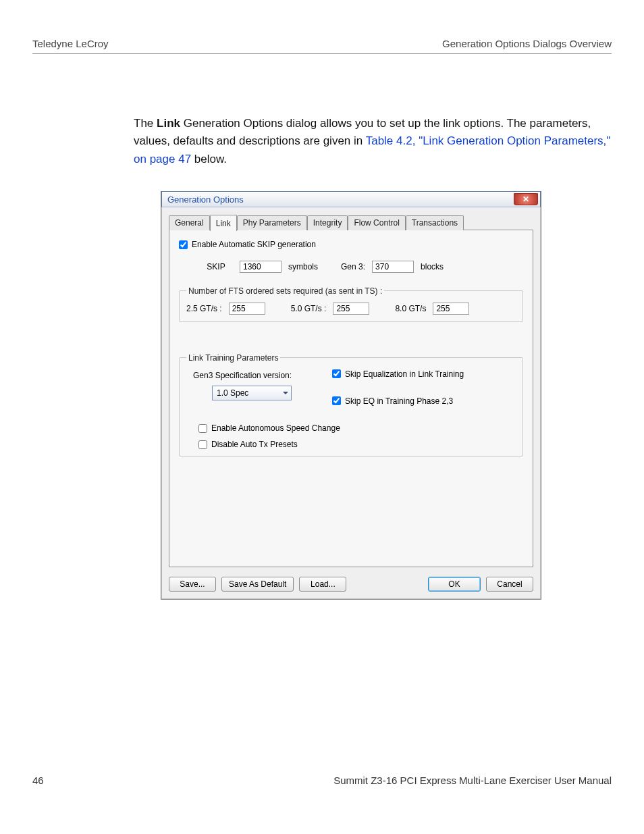  I want to click on load-button: Load..., so click(323, 584).